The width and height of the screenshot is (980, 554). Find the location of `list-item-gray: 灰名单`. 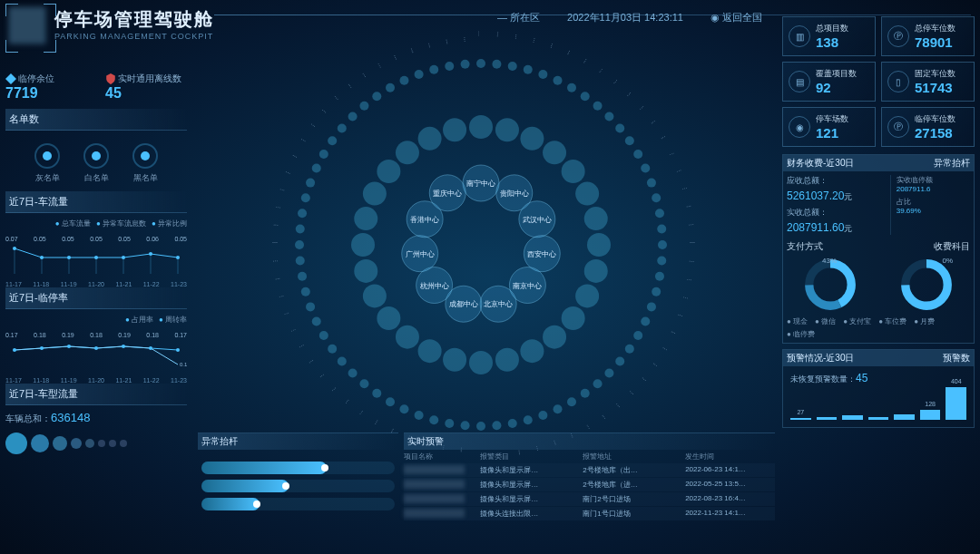

list-item-gray: 灰名单 is located at coordinates (47, 163).